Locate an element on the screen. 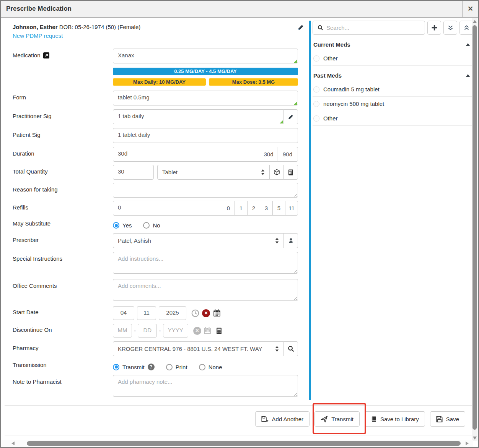  past-med-item: neomycin 500 mg tablet is located at coordinates (393, 104).